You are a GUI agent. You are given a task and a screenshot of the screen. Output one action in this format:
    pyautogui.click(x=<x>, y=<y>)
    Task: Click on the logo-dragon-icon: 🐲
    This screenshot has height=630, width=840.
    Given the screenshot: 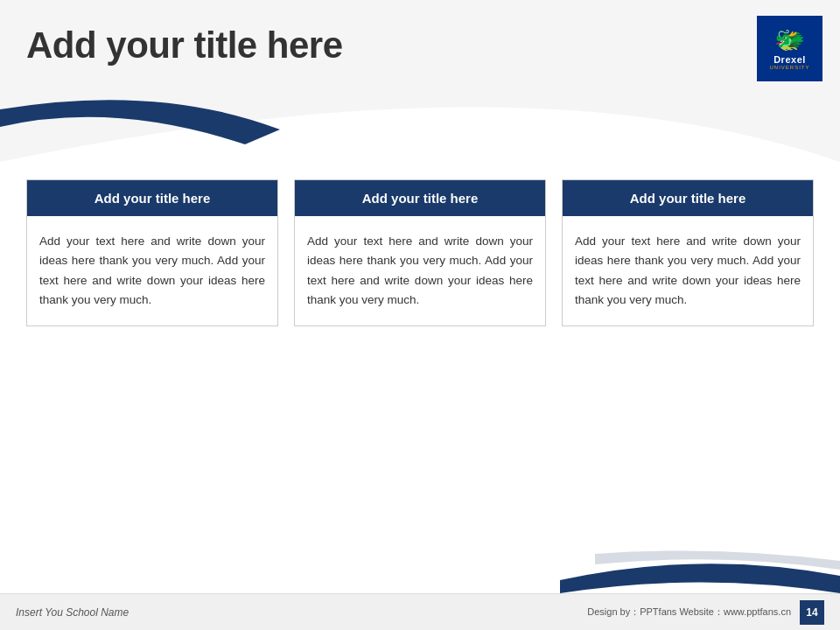 What is the action you would take?
    pyautogui.click(x=789, y=40)
    